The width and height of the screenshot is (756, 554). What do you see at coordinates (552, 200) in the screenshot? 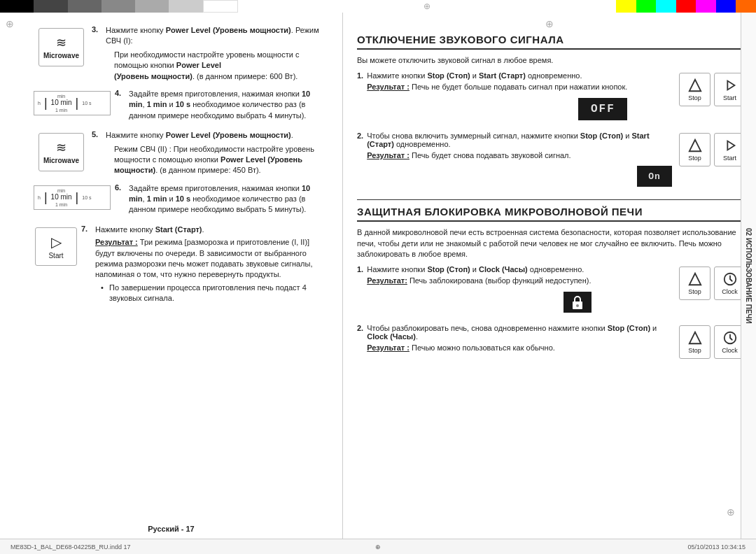
I see `section-divider` at bounding box center [552, 200].